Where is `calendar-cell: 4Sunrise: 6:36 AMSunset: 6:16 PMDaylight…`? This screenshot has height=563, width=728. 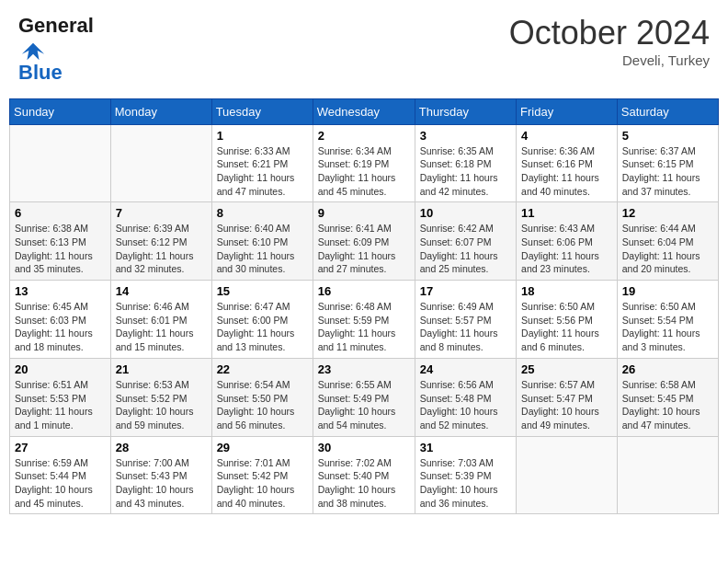 calendar-cell: 4Sunrise: 6:36 AMSunset: 6:16 PMDaylight… is located at coordinates (567, 164).